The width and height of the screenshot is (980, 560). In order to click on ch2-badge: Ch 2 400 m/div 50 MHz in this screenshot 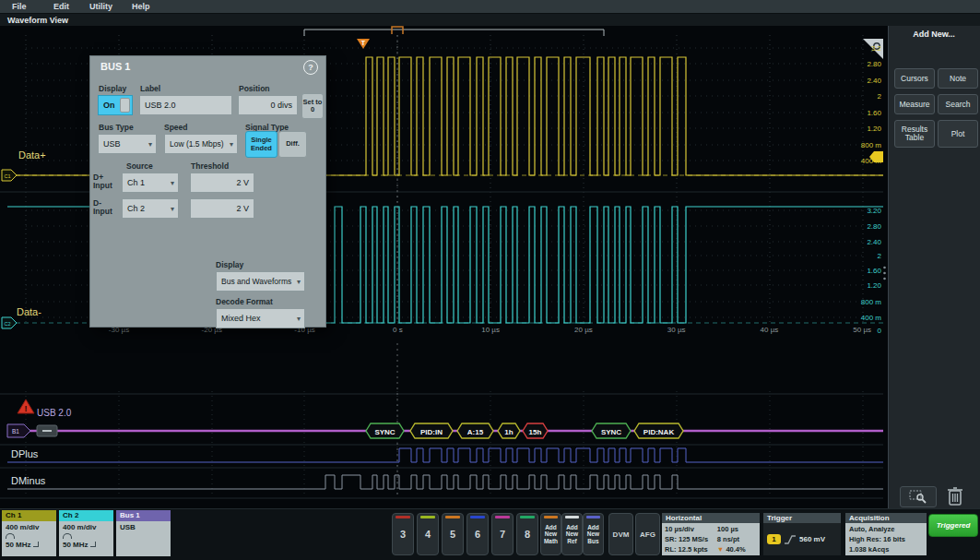, I will do `click(87, 533)`.